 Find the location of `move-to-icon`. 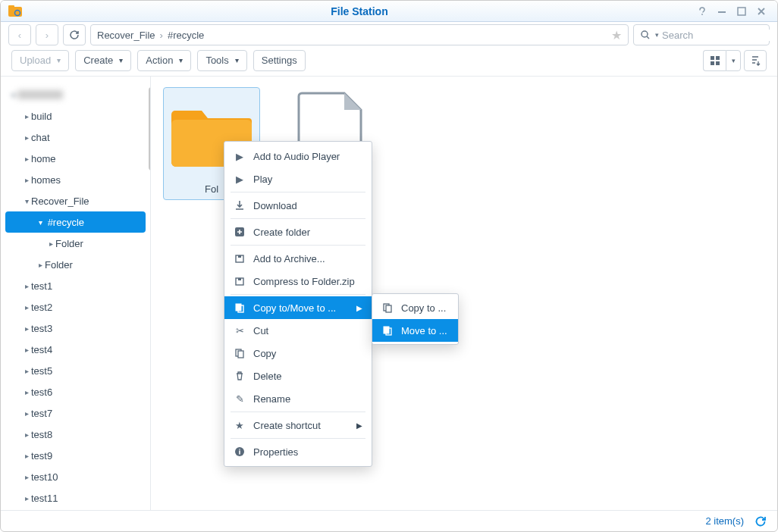

move-to-icon is located at coordinates (387, 330).